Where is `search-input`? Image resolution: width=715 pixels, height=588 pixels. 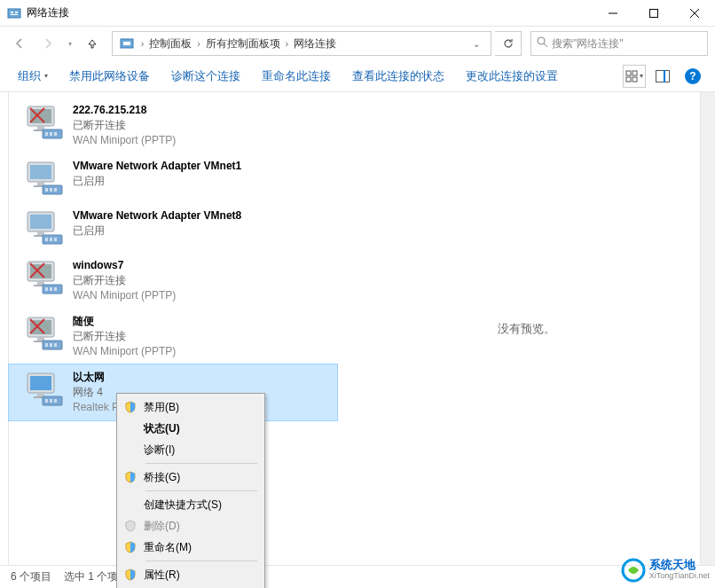 search-input is located at coordinates (626, 43).